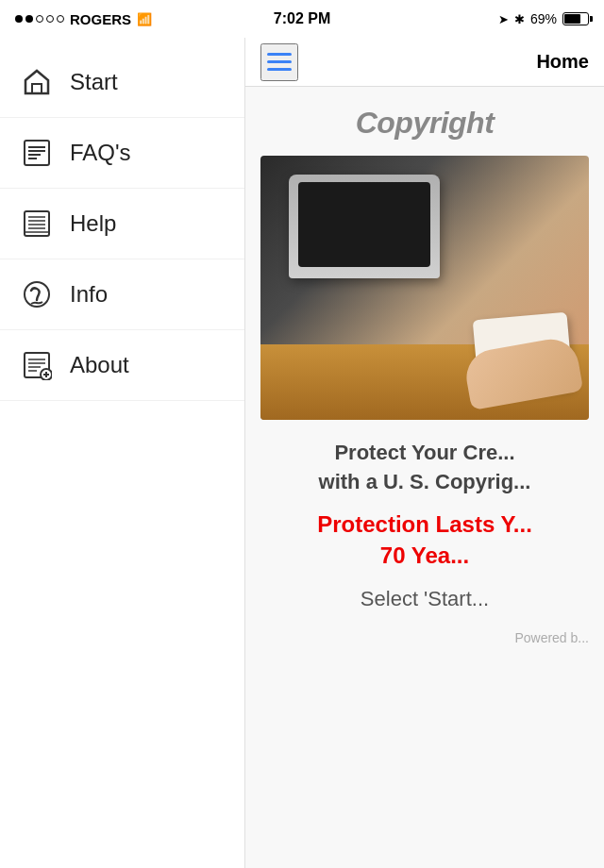 The width and height of the screenshot is (604, 868). I want to click on dot5, so click(60, 19).